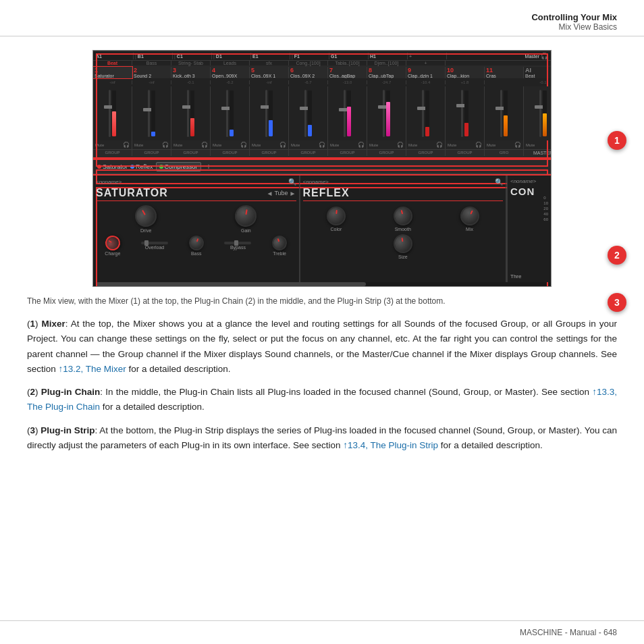  What do you see at coordinates (537, 82) in the screenshot?
I see `db-ai: -0.1` at bounding box center [537, 82].